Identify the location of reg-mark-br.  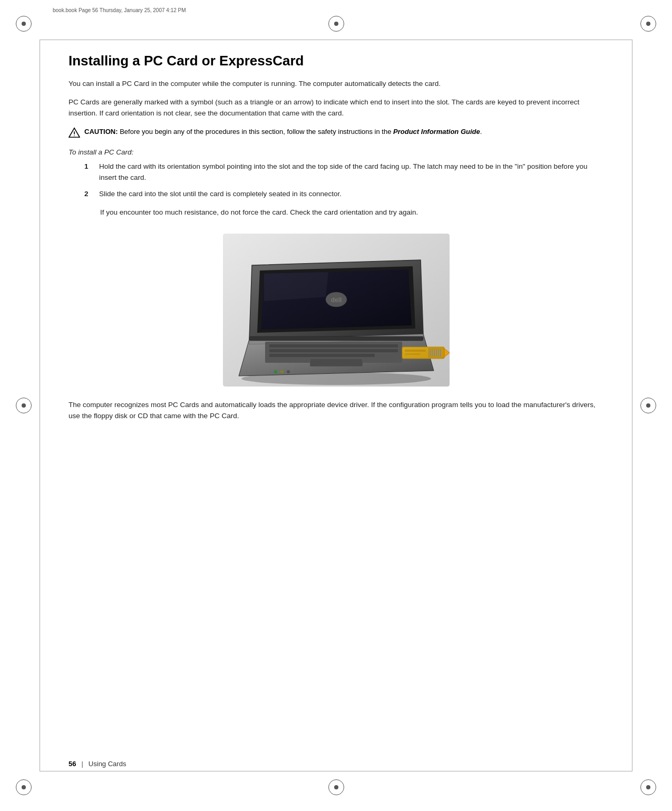
(648, 787).